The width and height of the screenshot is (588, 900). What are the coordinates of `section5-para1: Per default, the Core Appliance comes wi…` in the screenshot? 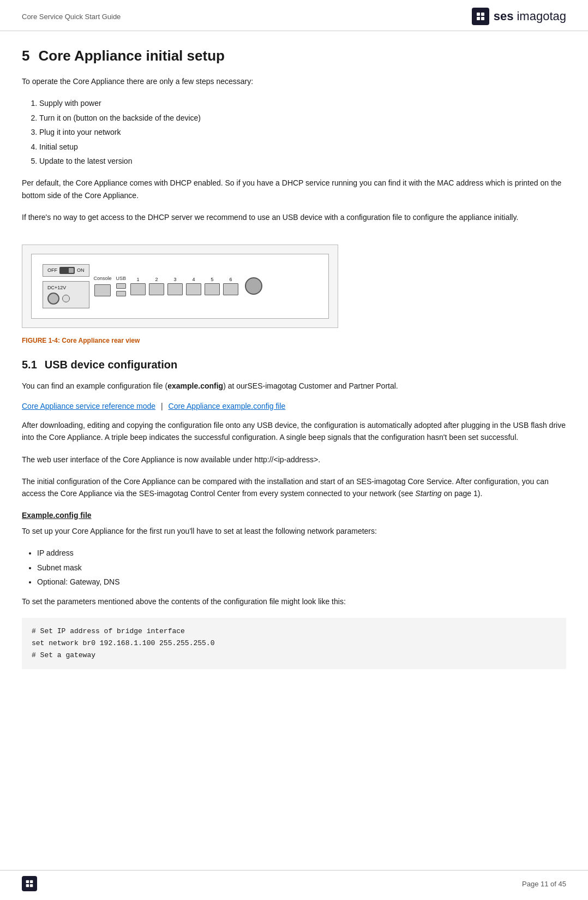 It's located at (294, 189).